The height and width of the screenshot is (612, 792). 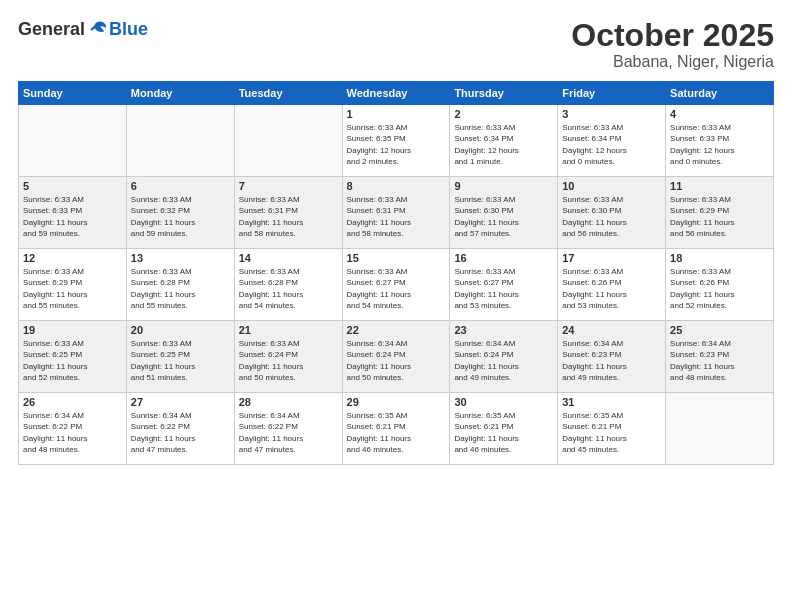 I want to click on day-info: Sunrise: 6:33 AM Sunset: 6:34 PM Dayligh…, so click(x=612, y=144).